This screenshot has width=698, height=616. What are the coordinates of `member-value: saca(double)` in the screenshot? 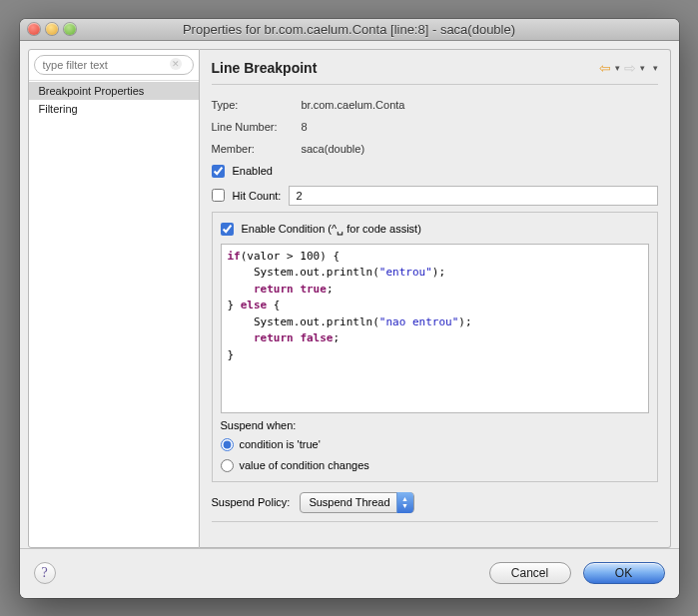 It's located at (334, 149).